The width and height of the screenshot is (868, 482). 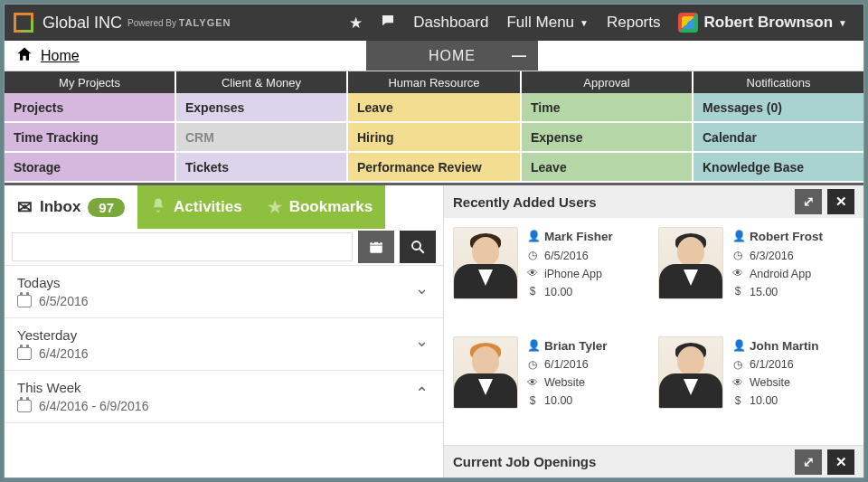 What do you see at coordinates (778, 166) in the screenshot?
I see `tile-knowledge-base: Knowledge Base` at bounding box center [778, 166].